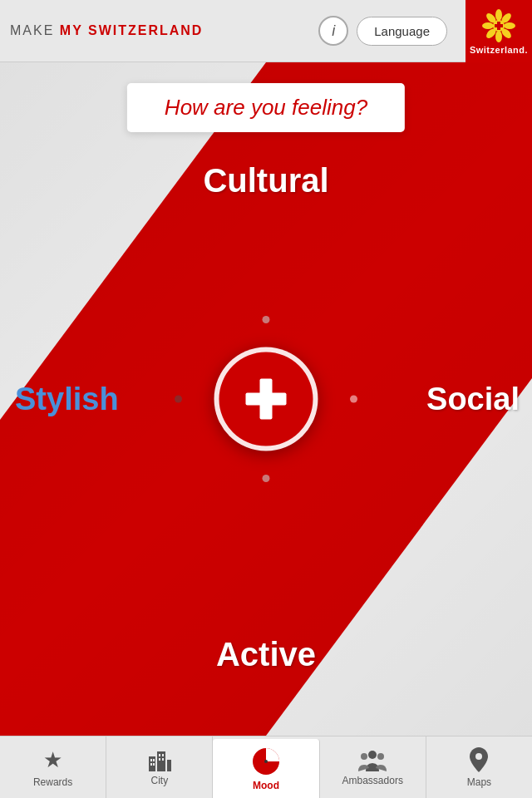  I want to click on mood-label: Mood, so click(266, 786).